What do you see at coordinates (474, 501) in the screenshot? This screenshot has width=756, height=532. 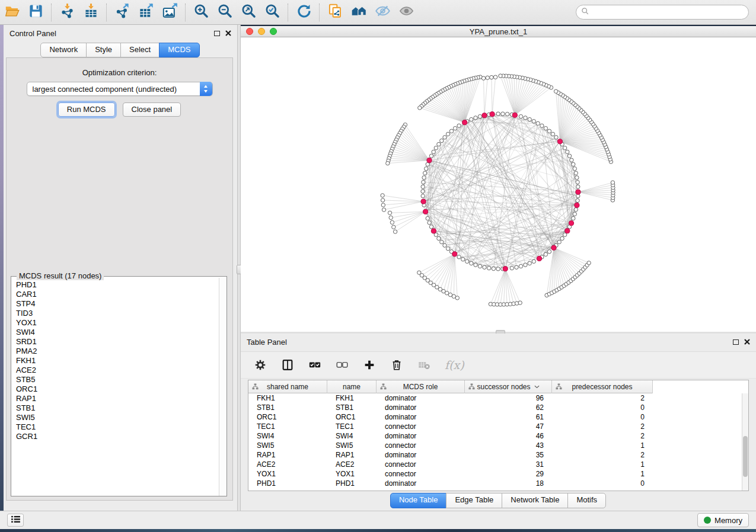 I see `tab-edge-table: Edge Table` at bounding box center [474, 501].